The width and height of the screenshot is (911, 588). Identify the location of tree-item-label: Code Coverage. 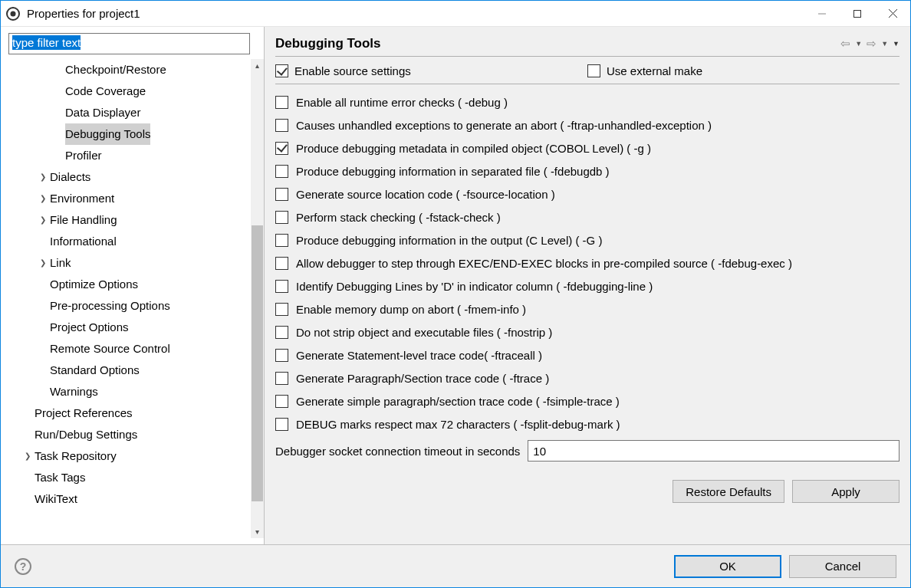
(106, 91).